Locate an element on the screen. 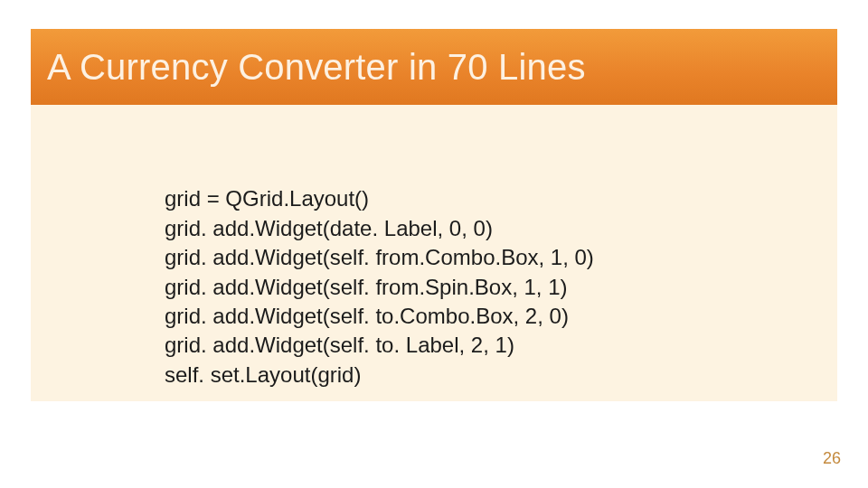 The height and width of the screenshot is (488, 868). code-line: grid. add.Widget(self. from.Combo.Box, 1… is located at coordinates (380, 257).